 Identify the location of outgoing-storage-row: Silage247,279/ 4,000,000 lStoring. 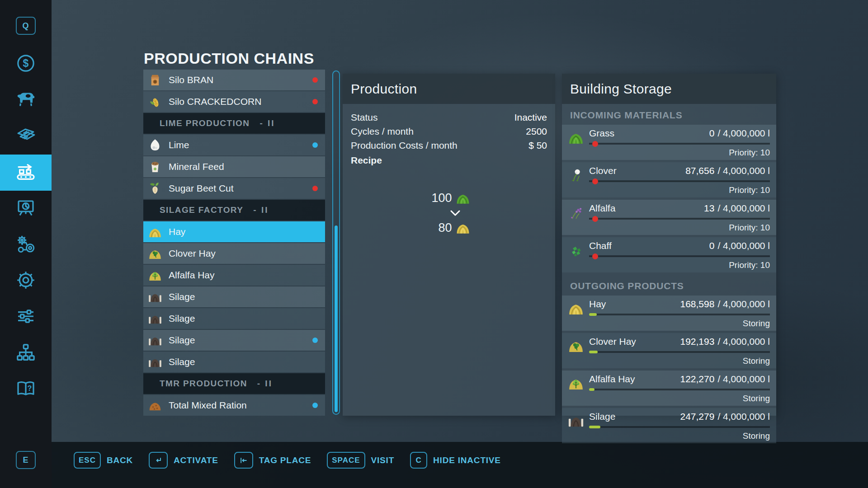
(669, 426).